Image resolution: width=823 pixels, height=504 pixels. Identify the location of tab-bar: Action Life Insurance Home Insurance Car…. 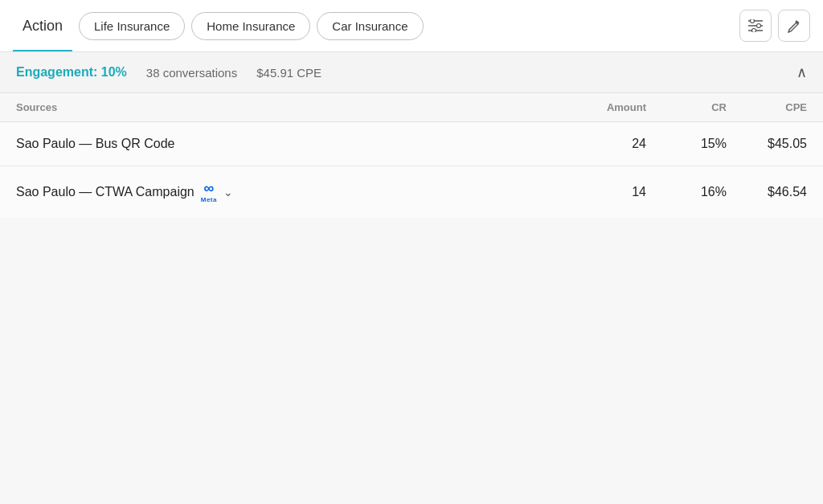
(412, 26).